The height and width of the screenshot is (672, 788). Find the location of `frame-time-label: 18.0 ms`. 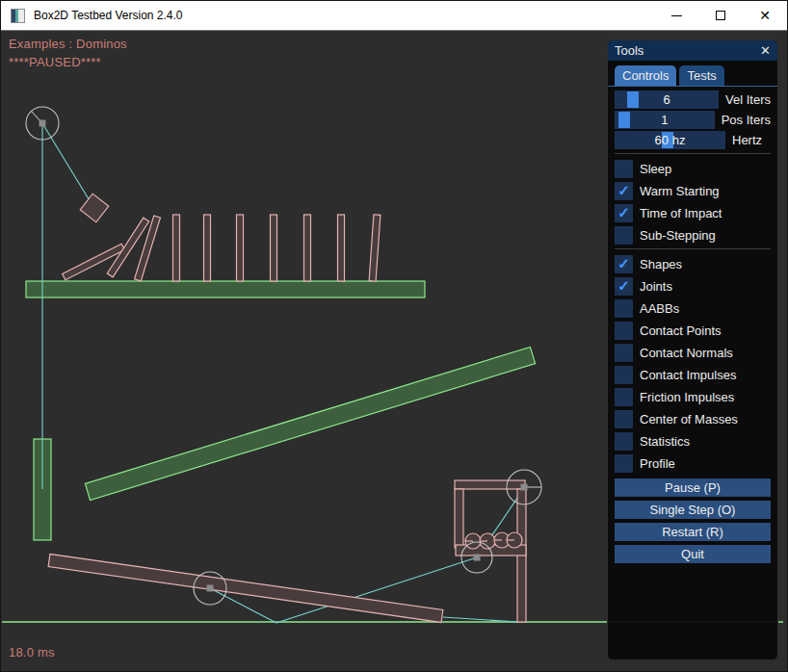

frame-time-label: 18.0 ms is located at coordinates (32, 653).